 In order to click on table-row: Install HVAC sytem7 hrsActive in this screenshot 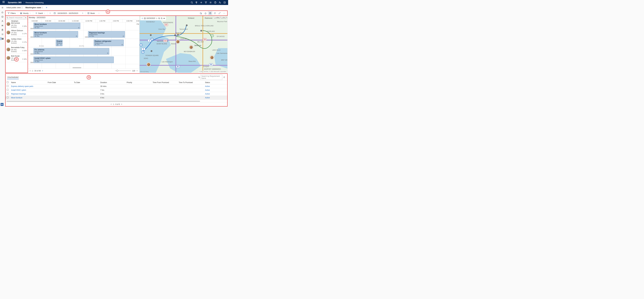, I will do `click(116, 90)`.